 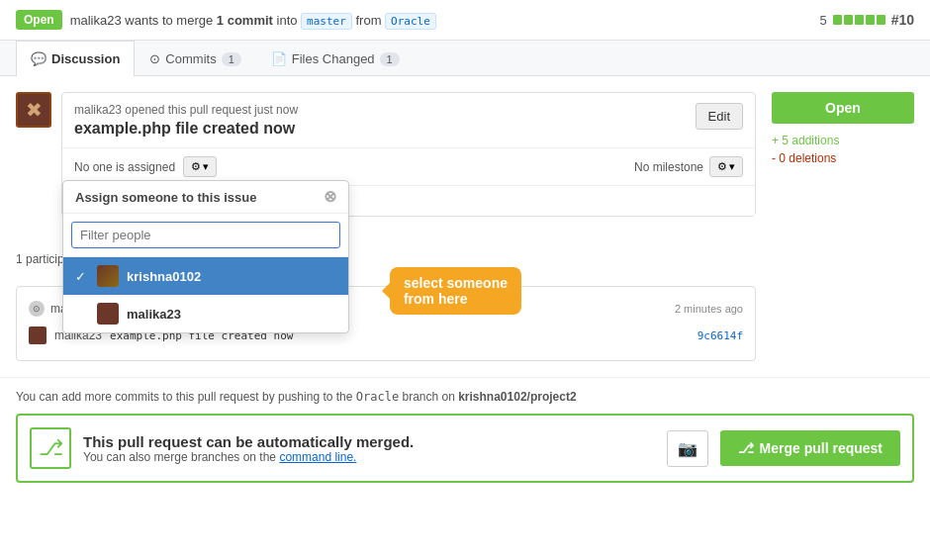 I want to click on check-icon: ✓, so click(x=82, y=277).